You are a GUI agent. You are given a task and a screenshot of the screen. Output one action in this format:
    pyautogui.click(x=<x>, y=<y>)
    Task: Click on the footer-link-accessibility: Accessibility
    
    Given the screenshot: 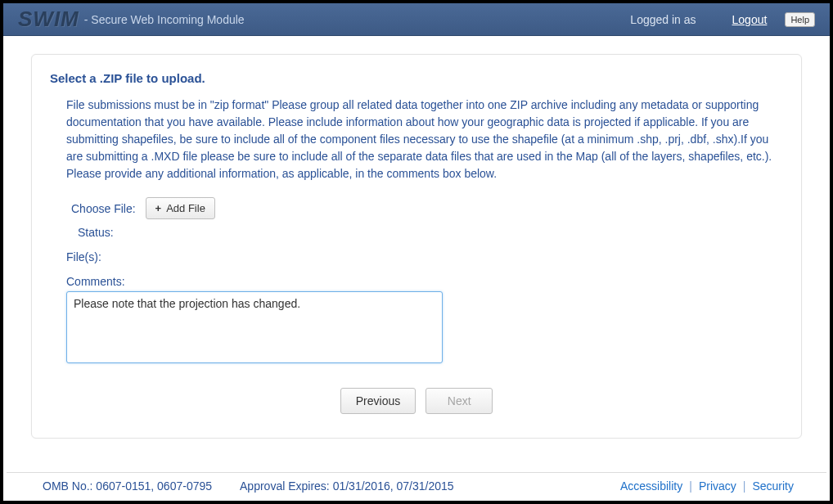 What is the action you would take?
    pyautogui.click(x=651, y=486)
    